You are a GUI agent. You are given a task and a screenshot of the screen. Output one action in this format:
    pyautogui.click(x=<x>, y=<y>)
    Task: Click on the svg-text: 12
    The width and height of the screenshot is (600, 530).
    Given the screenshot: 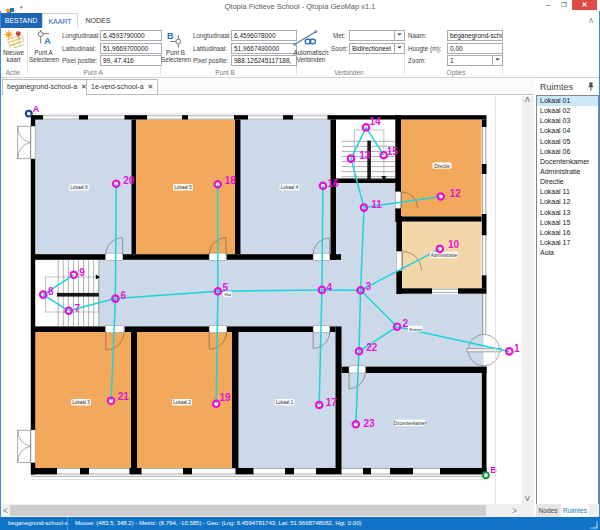 What is the action you would take?
    pyautogui.click(x=456, y=194)
    